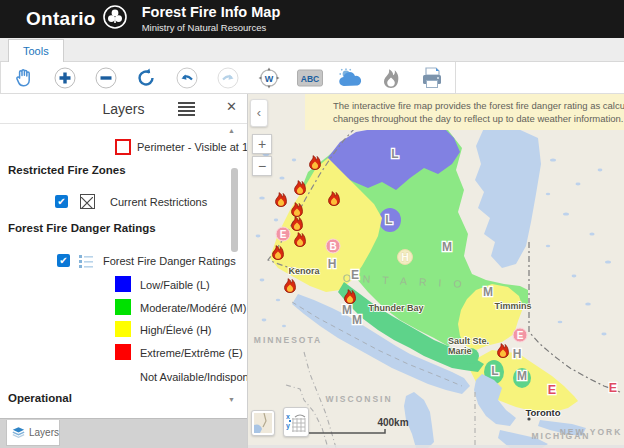 The width and height of the screenshot is (624, 448). What do you see at coordinates (432, 78) in the screenshot?
I see `print-button` at bounding box center [432, 78].